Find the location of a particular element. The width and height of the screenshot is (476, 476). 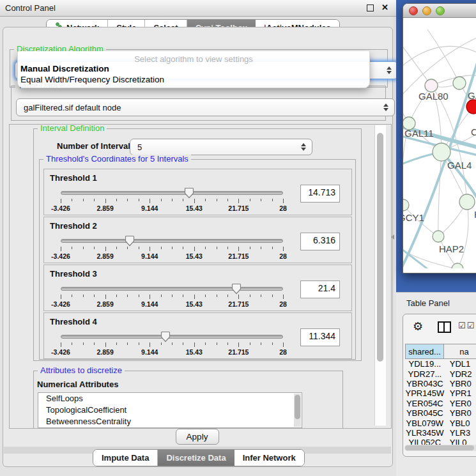

table-cell-name: YPR1 is located at coordinates (460, 394).